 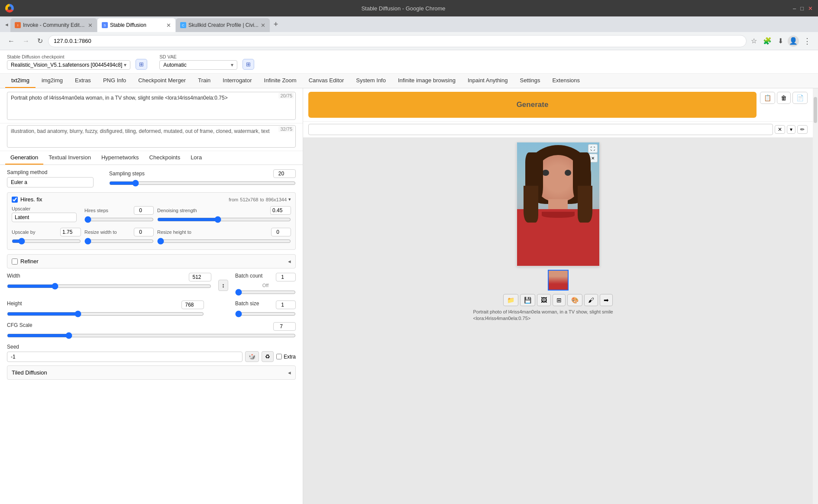 I want to click on positive-prompt-input, so click(x=152, y=106).